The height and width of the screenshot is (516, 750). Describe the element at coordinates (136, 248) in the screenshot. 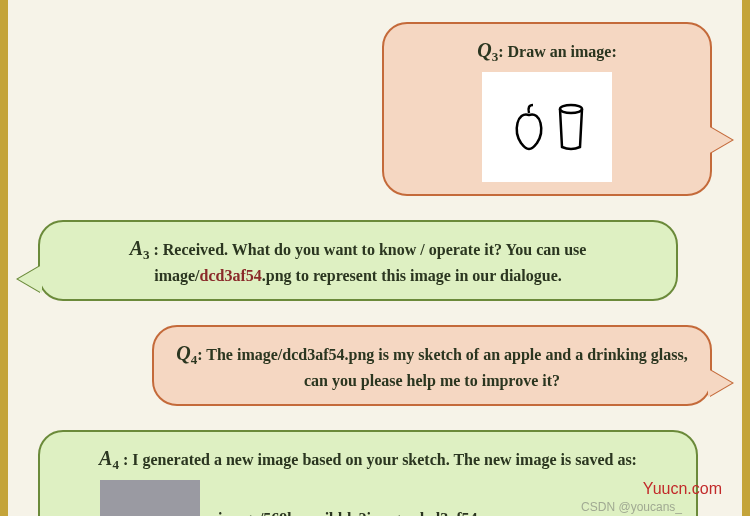

I see `a3-symbol: A` at that location.